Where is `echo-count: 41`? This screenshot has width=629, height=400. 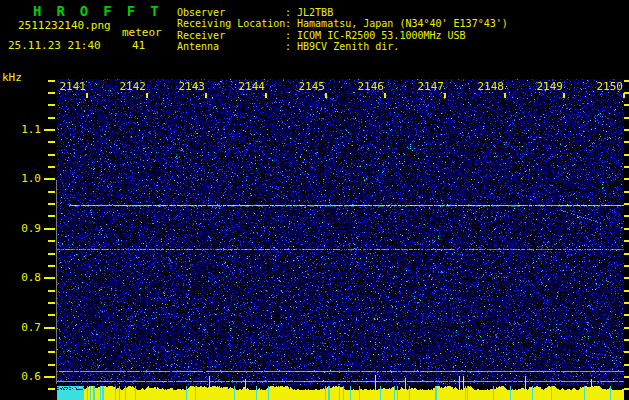
echo-count: 41 is located at coordinates (138, 46).